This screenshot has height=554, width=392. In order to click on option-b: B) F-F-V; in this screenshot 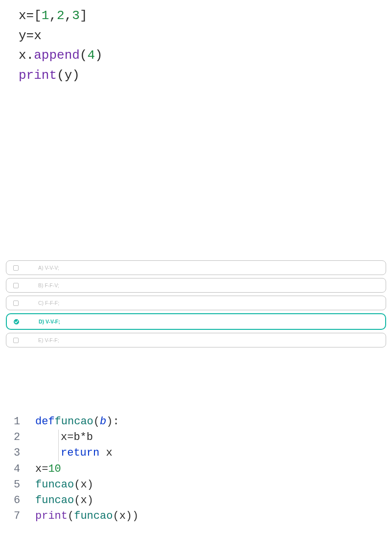, I will do `click(196, 285)`.